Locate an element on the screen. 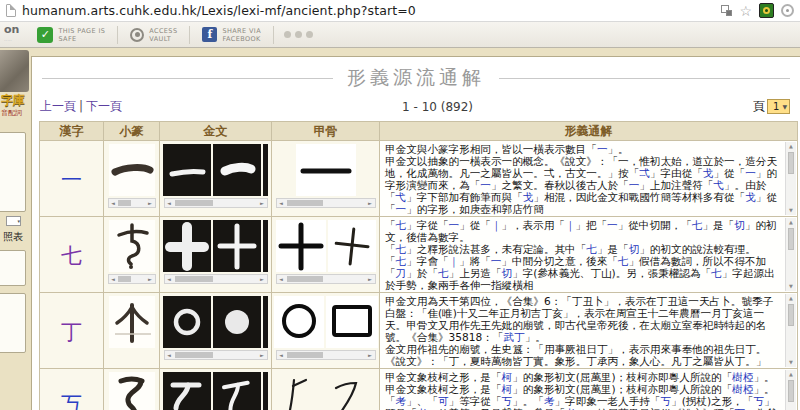  browser-url-bar: humanum.arts.cuhk.edu.hk/Lexis/lexi-mf/a… is located at coordinates (400, 11).